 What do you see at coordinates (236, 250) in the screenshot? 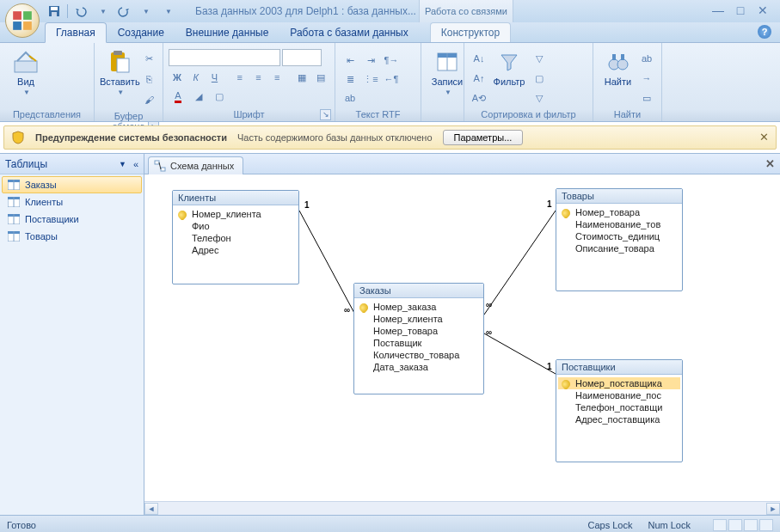
I see `field: Адрес` at bounding box center [236, 250].